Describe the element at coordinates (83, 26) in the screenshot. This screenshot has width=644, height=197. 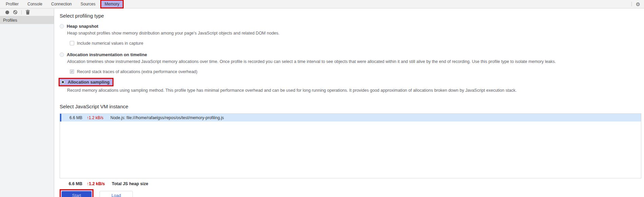
I see `heap-snapshot-label: Heap snapshot` at that location.